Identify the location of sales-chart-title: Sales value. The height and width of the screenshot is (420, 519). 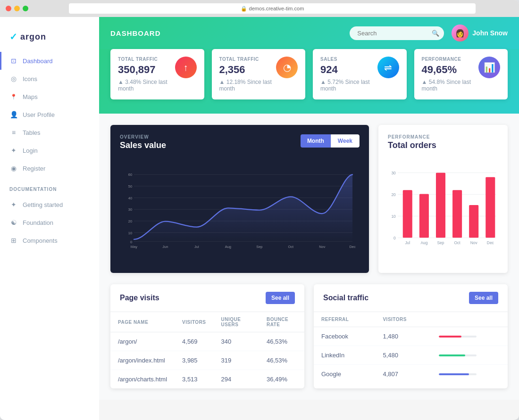
(143, 145).